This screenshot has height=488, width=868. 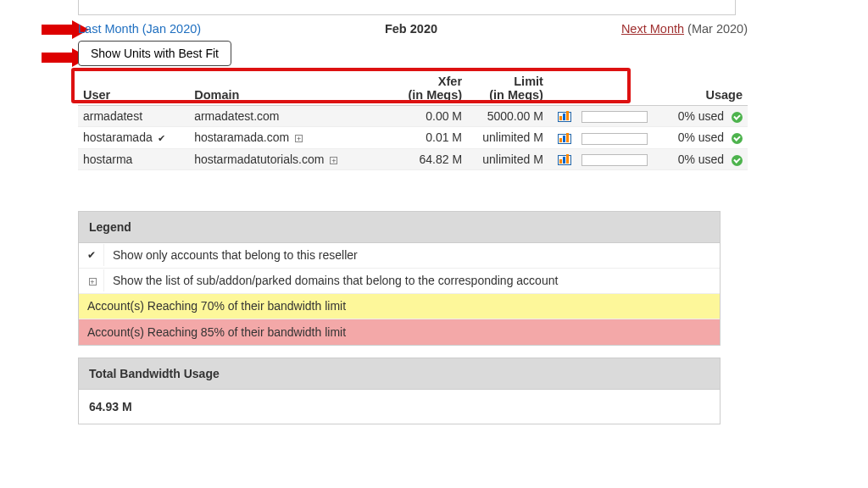 I want to click on legend-85pct: Account(s) Reaching 85% of their bandwid…, so click(x=217, y=332).